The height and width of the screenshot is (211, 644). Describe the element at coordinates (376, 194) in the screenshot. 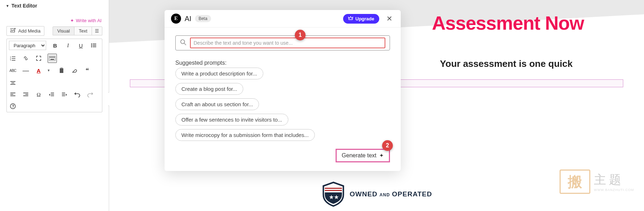

I see `owned-operated-badge: ★ ★ OWNED AND OPERATED` at that location.